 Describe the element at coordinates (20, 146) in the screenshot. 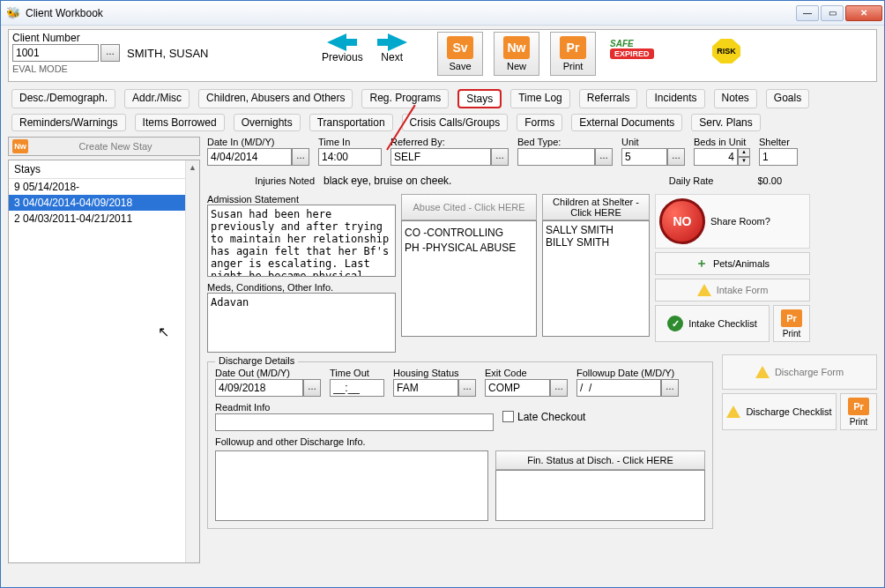

I see `new-icon: Nw` at that location.